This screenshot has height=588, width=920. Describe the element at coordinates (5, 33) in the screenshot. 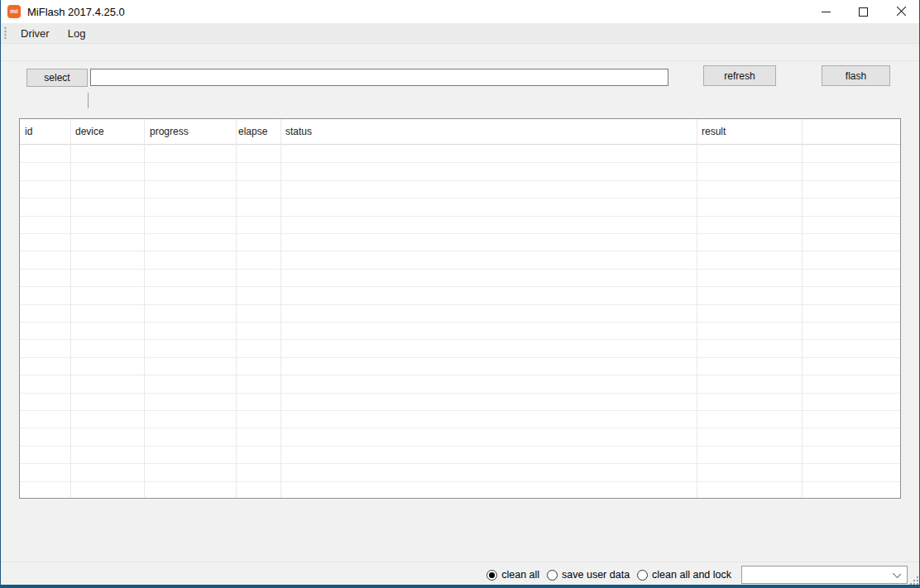

I see `toolbar-grip-icon` at that location.